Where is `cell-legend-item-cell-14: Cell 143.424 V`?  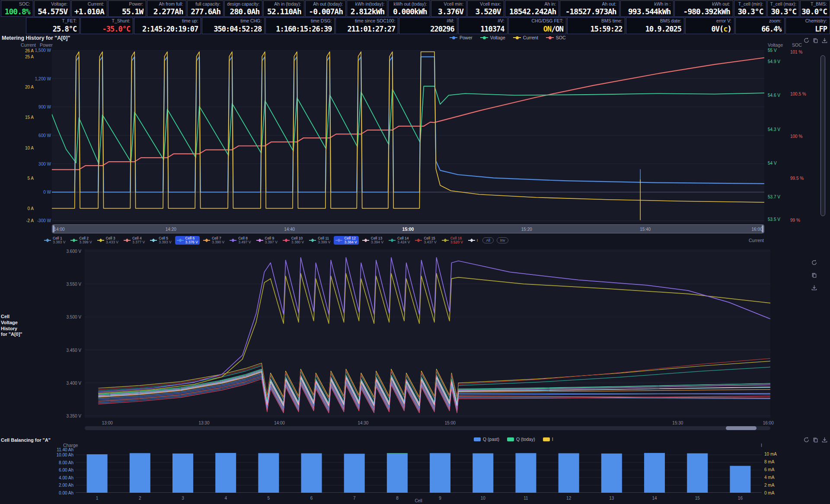
cell-legend-item-cell-14: Cell 143.424 V is located at coordinates (399, 240).